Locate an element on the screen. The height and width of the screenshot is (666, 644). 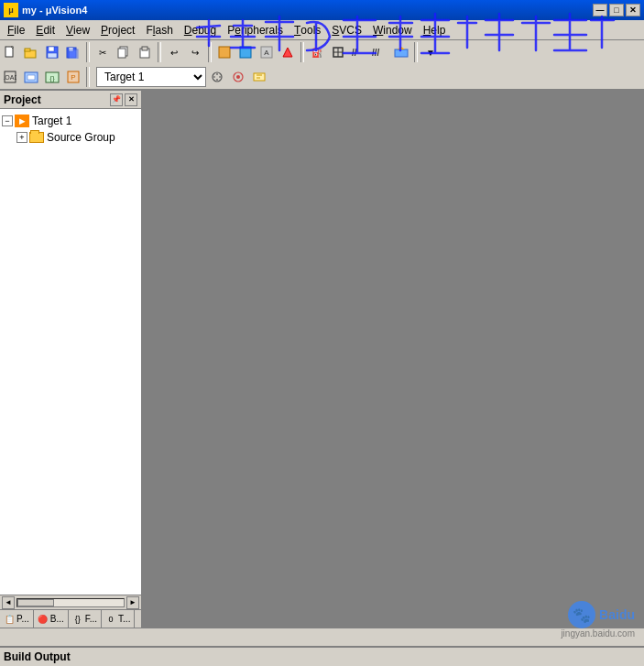
menu-debug: Debug is located at coordinates (200, 29).